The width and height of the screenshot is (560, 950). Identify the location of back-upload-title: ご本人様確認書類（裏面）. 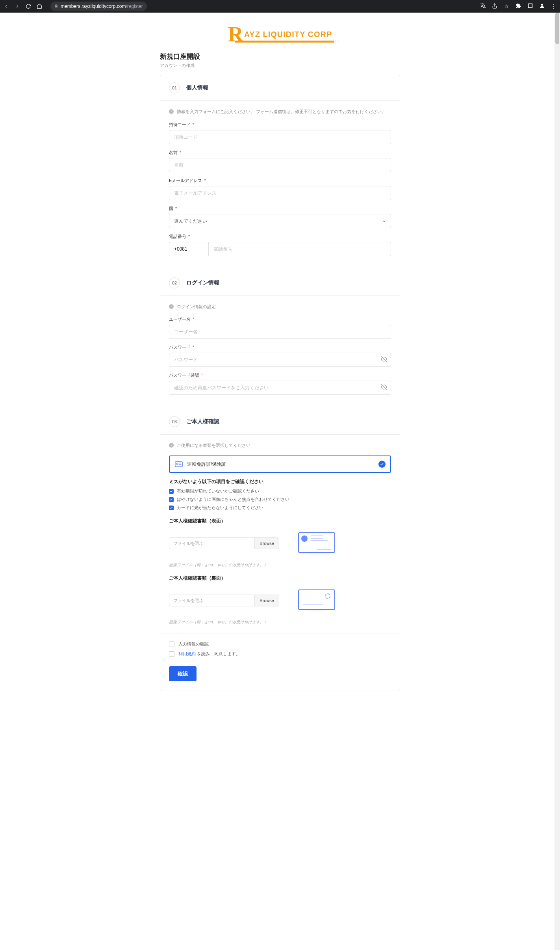
(280, 578).